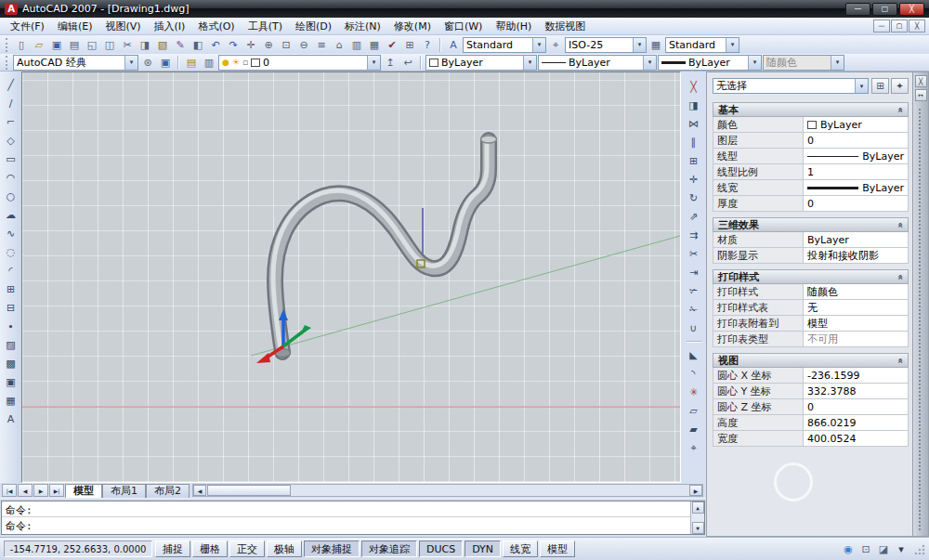 This screenshot has height=560, width=929. I want to click on toolbar-lock-icon: ⊡, so click(866, 549).